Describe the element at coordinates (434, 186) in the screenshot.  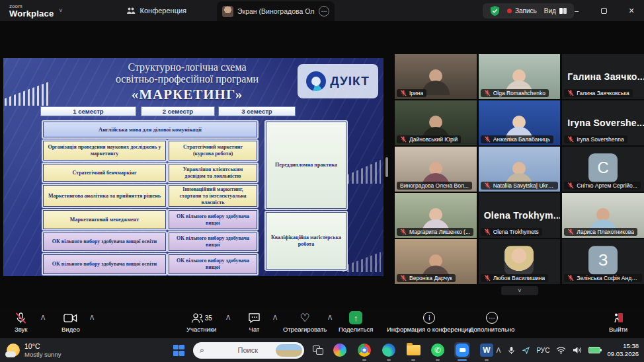
I see `participant-name-label: Виноградова Олена Вол...` at that location.